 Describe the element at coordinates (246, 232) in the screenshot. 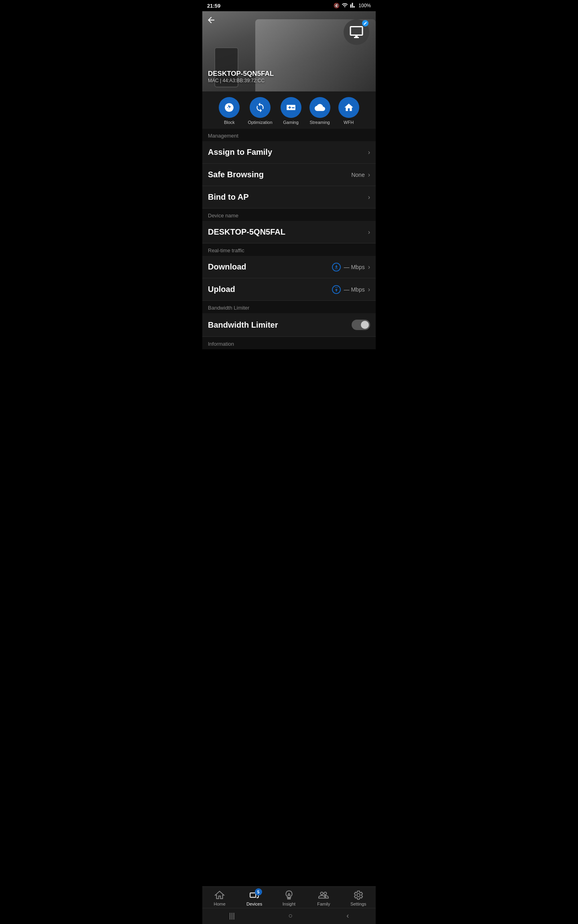

I see `device-name-value: DESKTOP-5QN5FAL` at that location.